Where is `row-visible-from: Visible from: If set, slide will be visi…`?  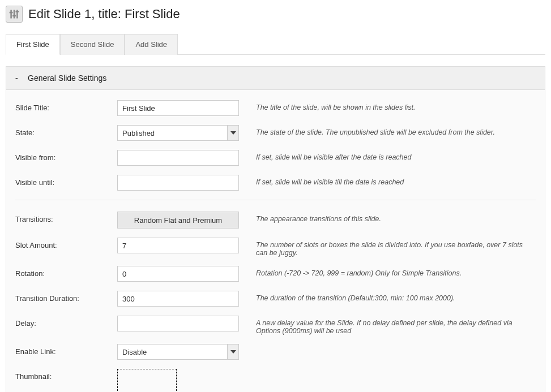
row-visible-from: Visible from: If set, slide will be visi… is located at coordinates (275, 158).